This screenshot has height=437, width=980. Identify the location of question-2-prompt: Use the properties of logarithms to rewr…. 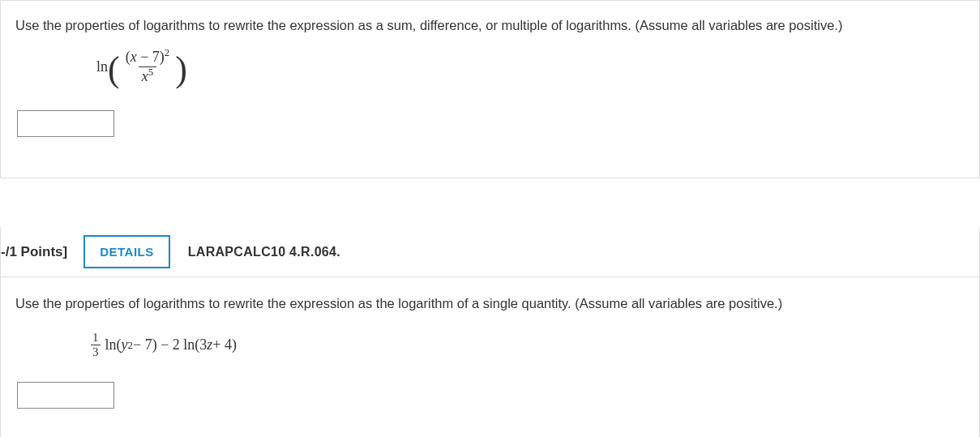
(490, 303).